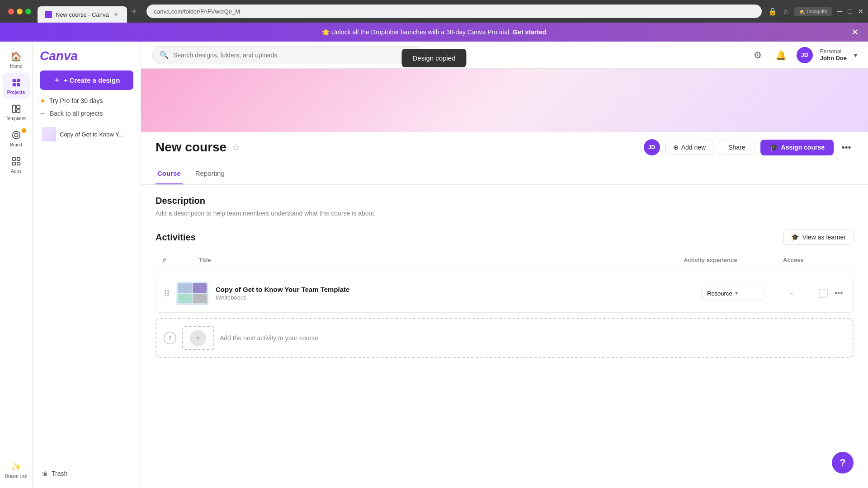  What do you see at coordinates (87, 101) in the screenshot?
I see `try-pro-item: ★ Try Pro for 30 days` at bounding box center [87, 101].